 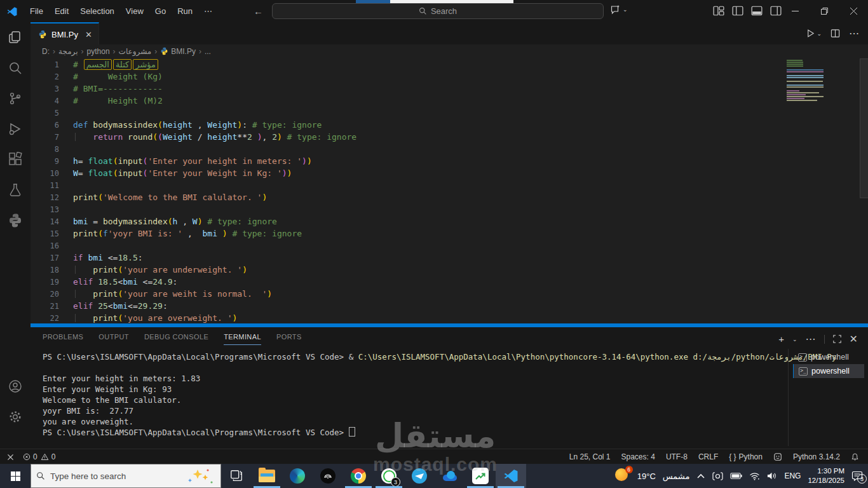 I want to click on extensions-icon, so click(x=15, y=159).